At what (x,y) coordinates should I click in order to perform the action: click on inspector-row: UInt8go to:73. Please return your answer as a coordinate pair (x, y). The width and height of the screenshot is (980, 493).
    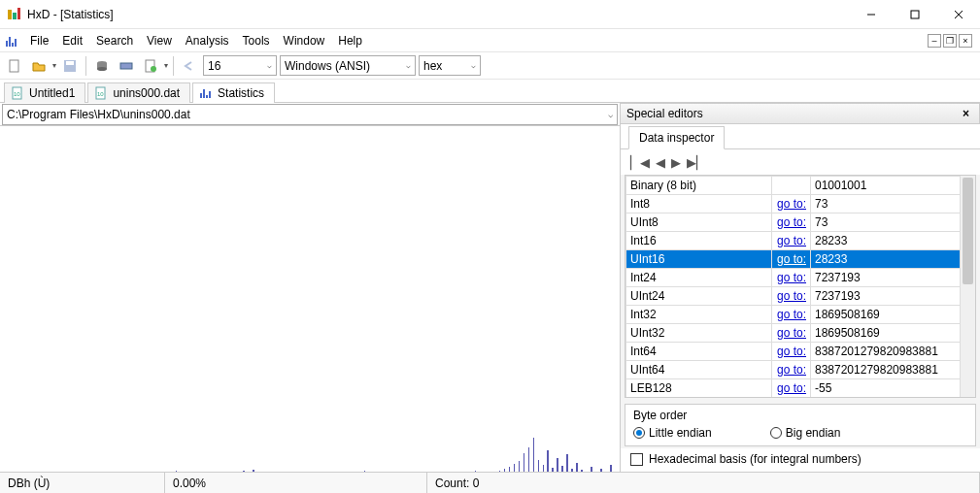
    Looking at the image, I should click on (800, 223).